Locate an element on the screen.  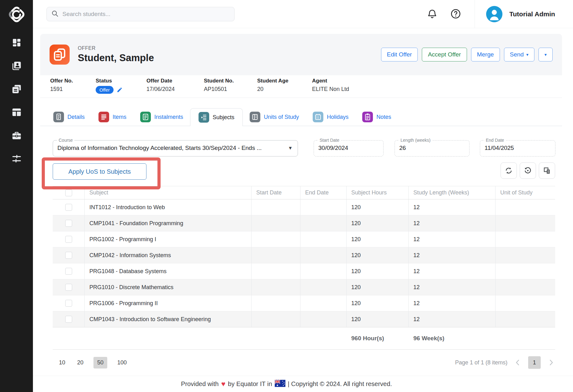
table-row: PRG1048 - Database Systems 120 12 is located at coordinates (304, 272).